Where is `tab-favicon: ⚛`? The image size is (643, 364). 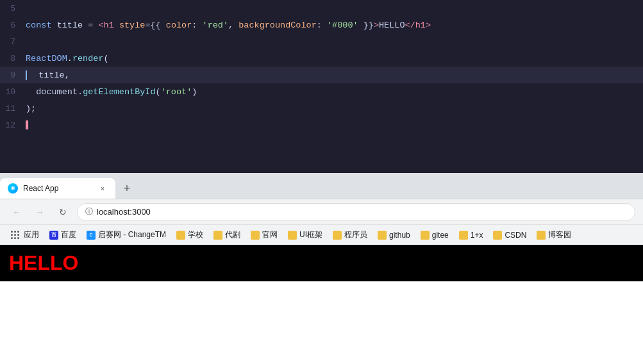 tab-favicon: ⚛ is located at coordinates (13, 188).